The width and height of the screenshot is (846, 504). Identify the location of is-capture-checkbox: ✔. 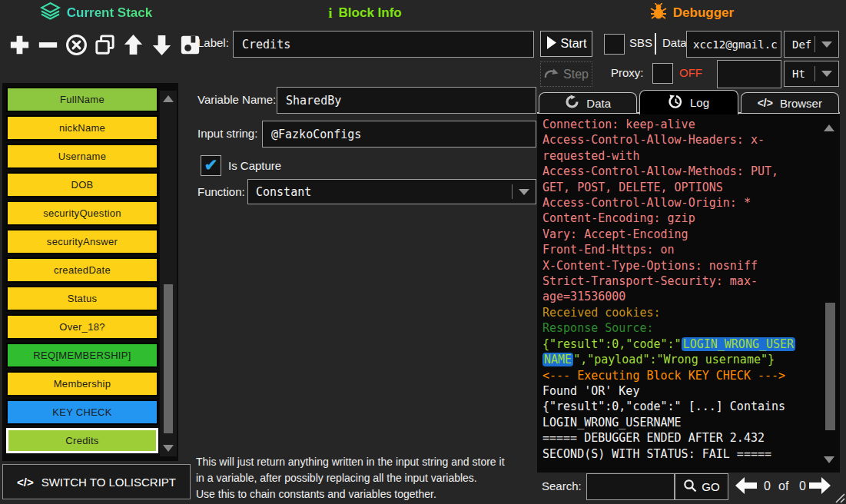
(211, 166).